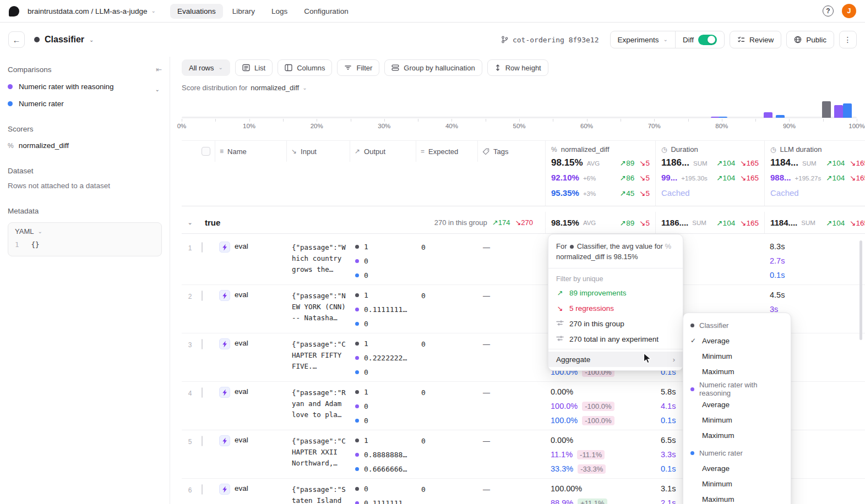 This screenshot has width=865, height=504. Describe the element at coordinates (383, 309) in the screenshot. I see `output-cell: 10.1111111…0` at that location.